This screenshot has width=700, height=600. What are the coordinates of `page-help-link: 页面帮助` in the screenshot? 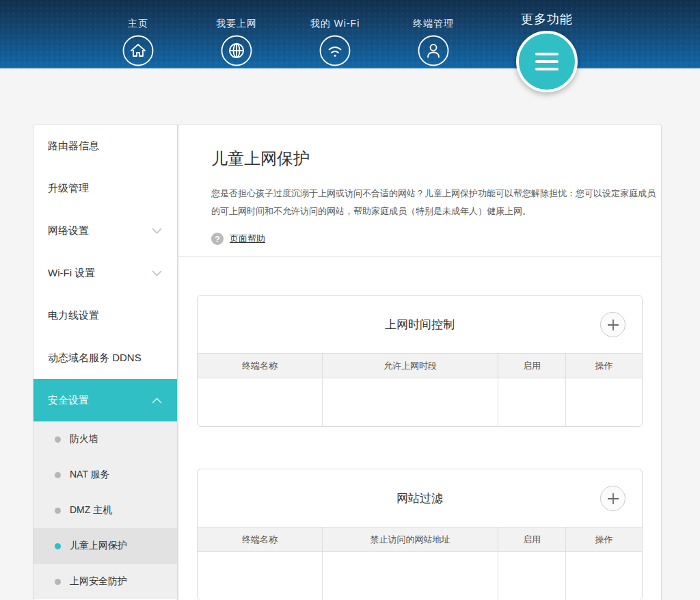 It's located at (247, 239).